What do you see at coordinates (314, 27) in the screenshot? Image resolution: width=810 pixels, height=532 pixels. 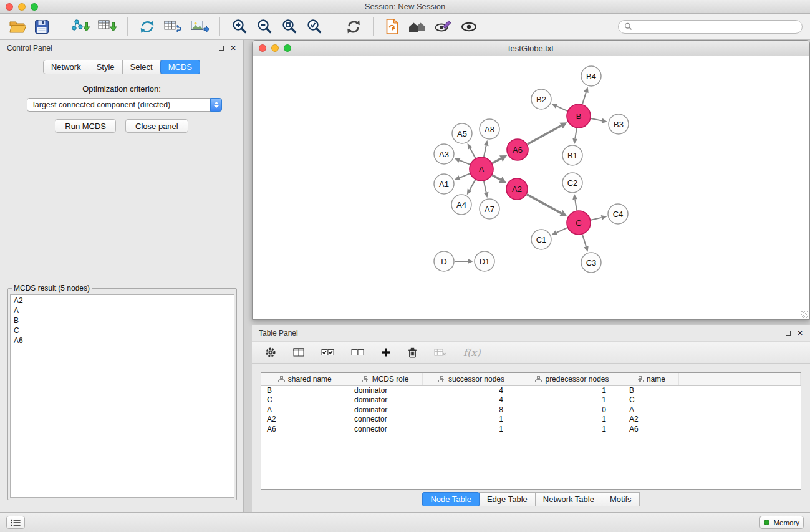 I see `zoom-selected-button` at bounding box center [314, 27].